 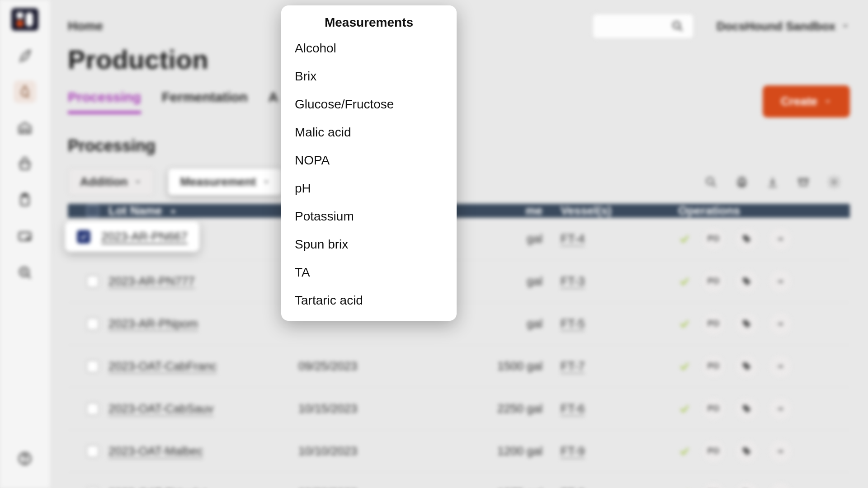 I want to click on vessel-link: FT-5, so click(x=572, y=324).